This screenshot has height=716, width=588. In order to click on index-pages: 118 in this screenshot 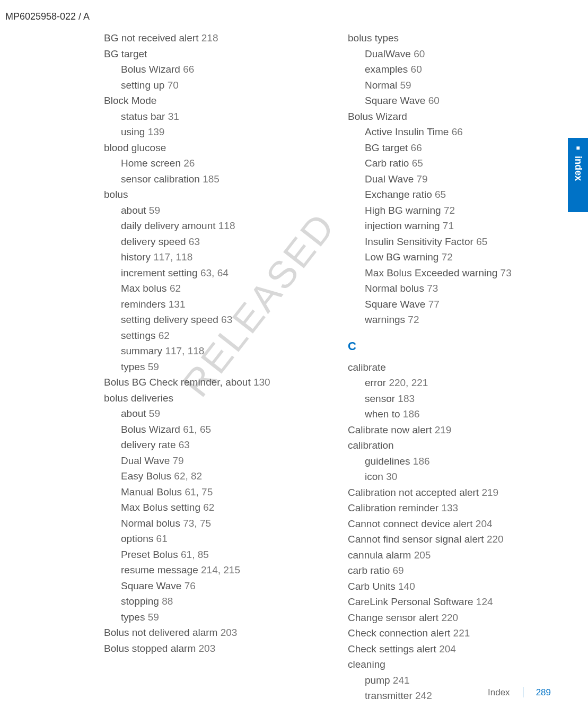, I will do `click(227, 226)`.